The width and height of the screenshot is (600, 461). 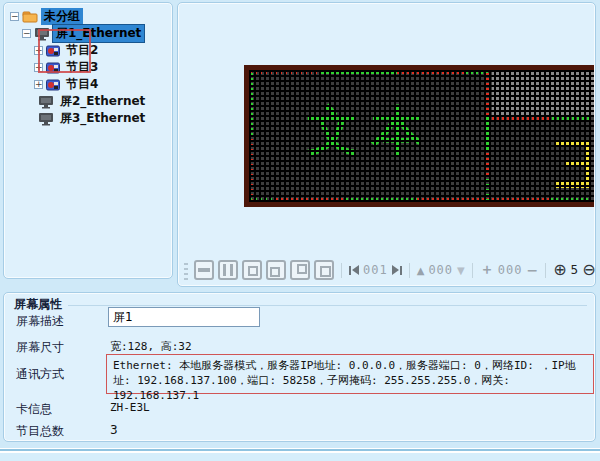 What do you see at coordinates (88, 34) in the screenshot?
I see `tree-item-screen1: − 屏1_Ethernet` at bounding box center [88, 34].